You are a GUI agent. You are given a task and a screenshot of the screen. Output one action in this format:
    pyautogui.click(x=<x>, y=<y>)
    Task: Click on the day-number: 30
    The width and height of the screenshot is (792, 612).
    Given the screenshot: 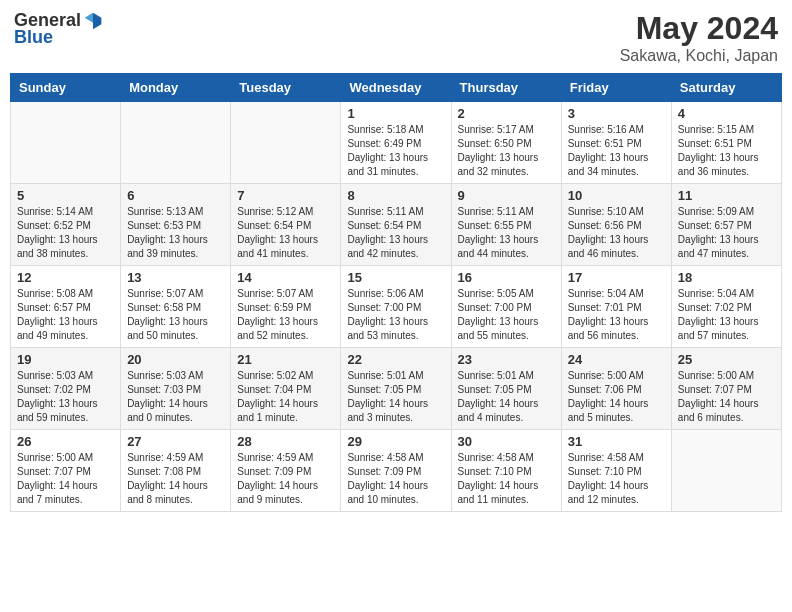 What is the action you would take?
    pyautogui.click(x=506, y=442)
    